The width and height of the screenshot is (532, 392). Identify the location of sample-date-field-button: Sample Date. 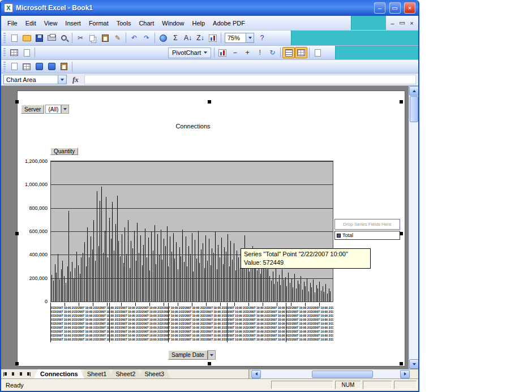
(188, 355).